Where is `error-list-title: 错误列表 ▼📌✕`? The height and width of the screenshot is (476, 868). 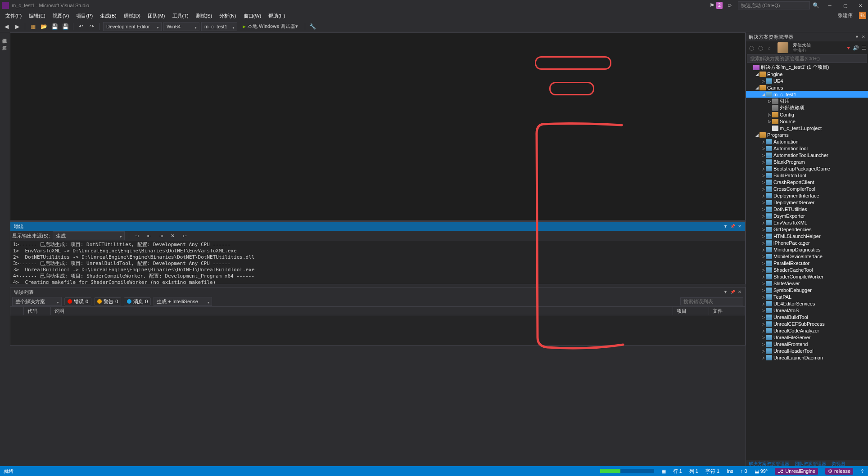
error-list-title: 错误列表 ▼📌✕ is located at coordinates (378, 292).